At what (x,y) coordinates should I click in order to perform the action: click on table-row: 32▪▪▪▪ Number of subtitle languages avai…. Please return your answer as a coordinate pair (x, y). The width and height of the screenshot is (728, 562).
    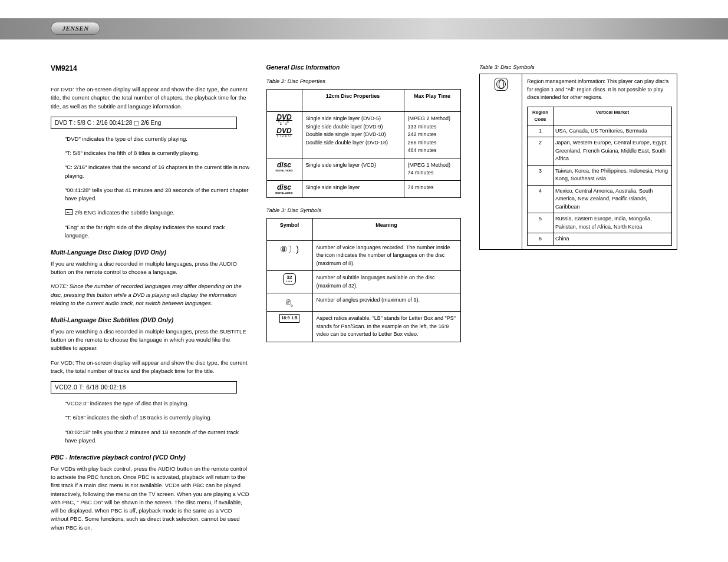
    Looking at the image, I should click on (363, 282).